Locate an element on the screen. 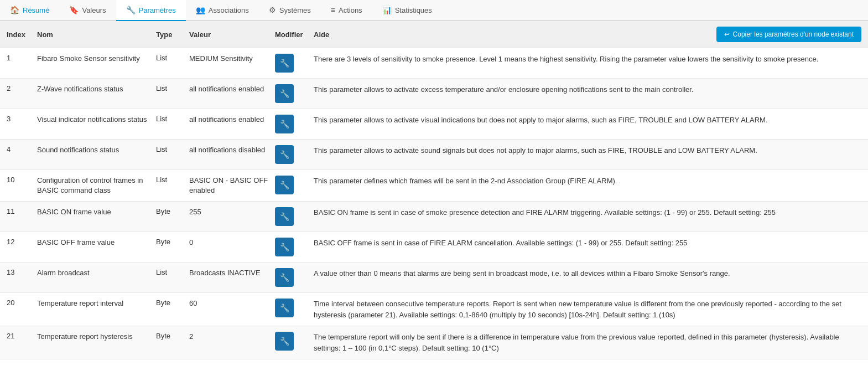  cell-nom: Temperature report hysteresis is located at coordinates (96, 337).